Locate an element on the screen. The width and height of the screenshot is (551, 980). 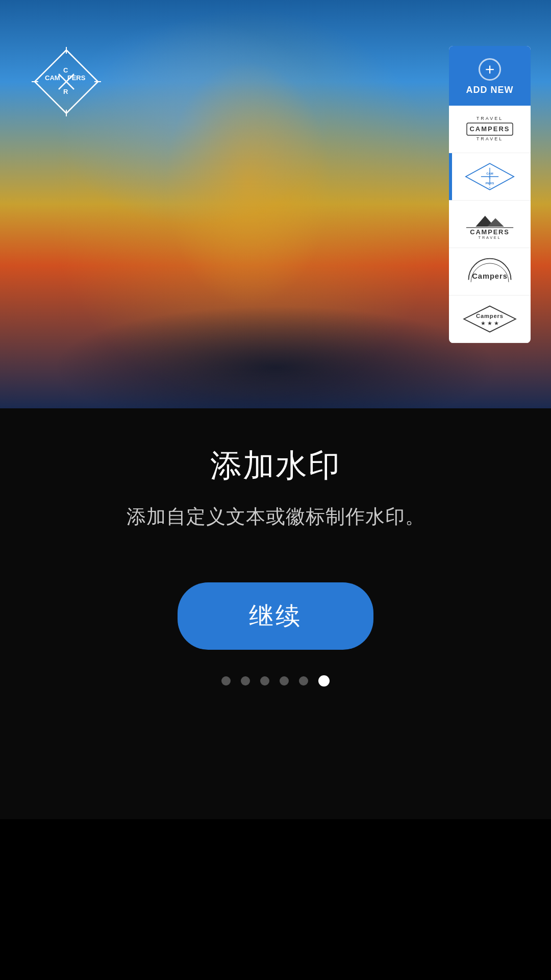
brand-logo: CAM PERS C R is located at coordinates (66, 82).